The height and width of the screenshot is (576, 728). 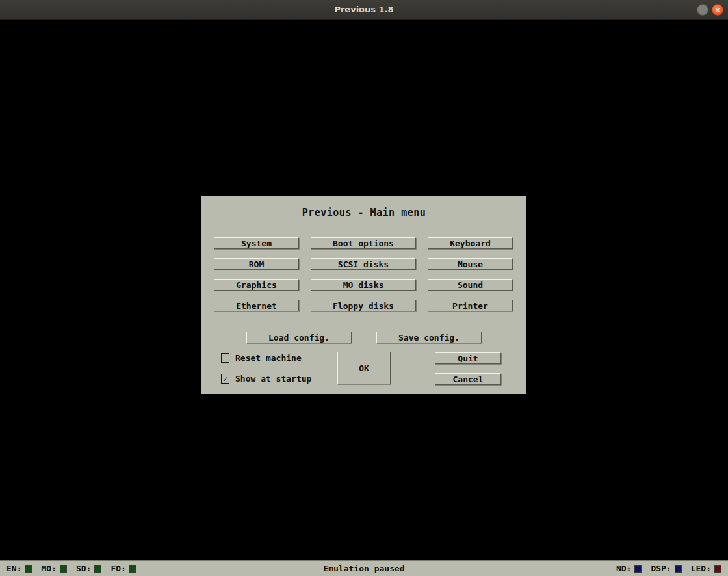 I want to click on nd-indicator: ND:, so click(x=629, y=568).